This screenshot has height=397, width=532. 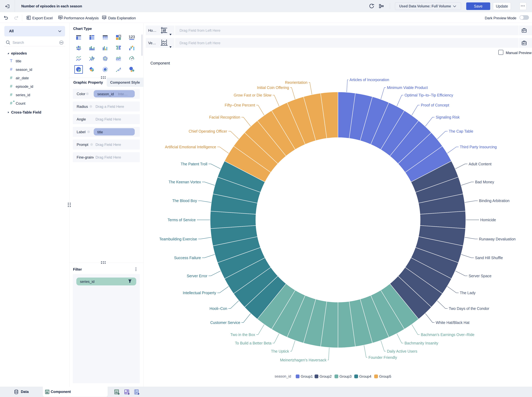 What do you see at coordinates (480, 164) in the screenshot?
I see `svg-text: Adult Content` at bounding box center [480, 164].